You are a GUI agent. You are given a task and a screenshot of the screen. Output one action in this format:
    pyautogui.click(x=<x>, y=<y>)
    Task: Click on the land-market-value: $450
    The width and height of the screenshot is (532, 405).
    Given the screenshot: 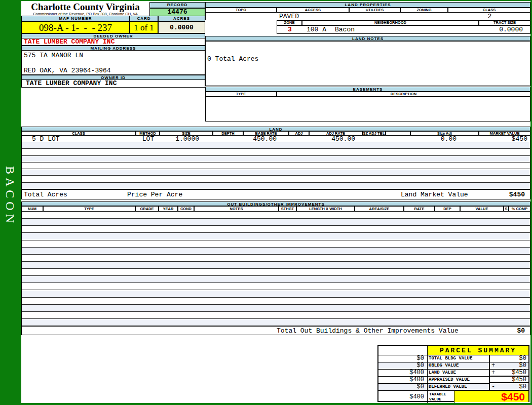 What is the action you would take?
    pyautogui.click(x=505, y=139)
    